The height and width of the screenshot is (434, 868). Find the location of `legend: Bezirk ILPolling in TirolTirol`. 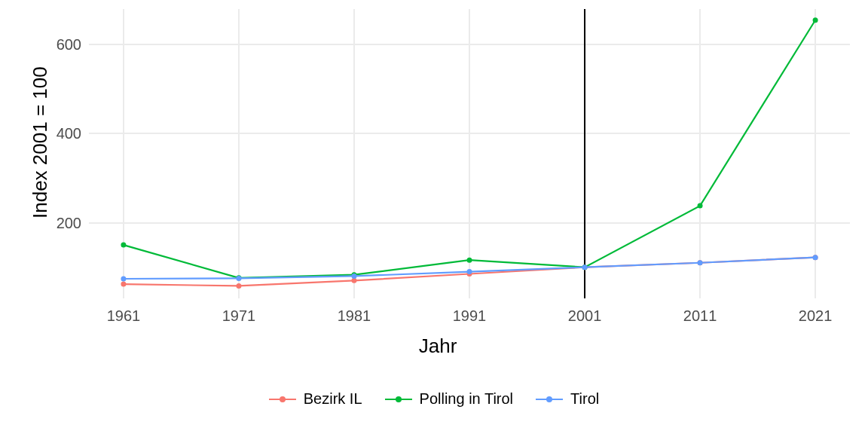

legend: Bezirk ILPolling in TirolTirol is located at coordinates (434, 399).